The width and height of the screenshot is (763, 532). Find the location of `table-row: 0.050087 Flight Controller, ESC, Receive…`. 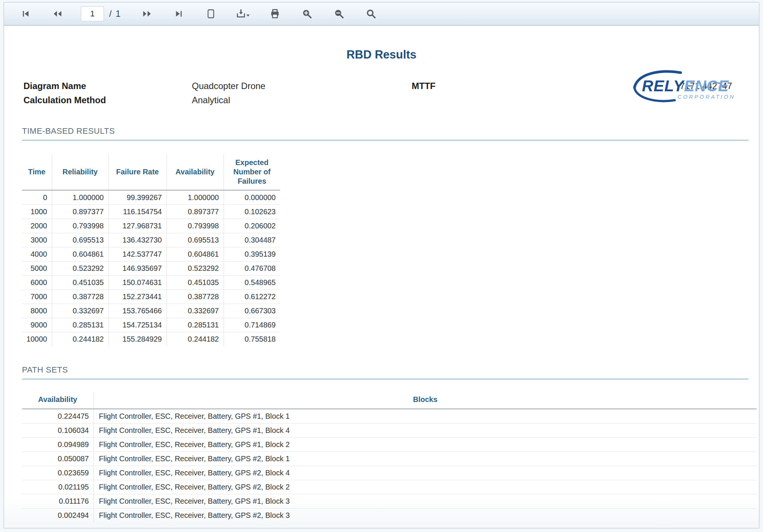

table-row: 0.050087 Flight Controller, ESC, Receive… is located at coordinates (389, 459).